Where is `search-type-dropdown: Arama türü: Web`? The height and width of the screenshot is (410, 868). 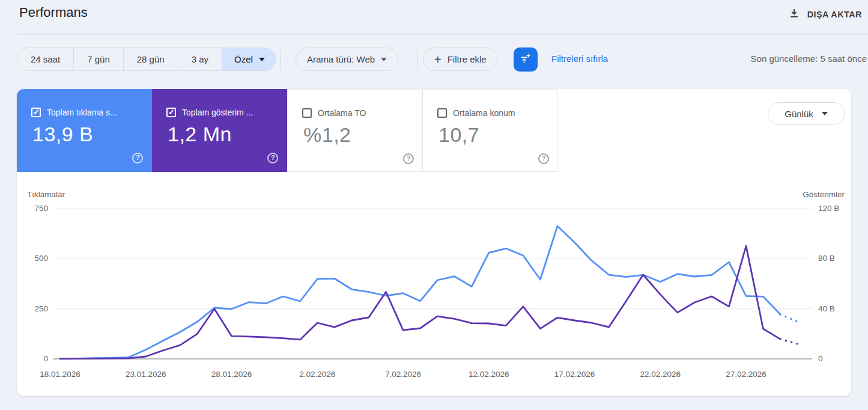
search-type-dropdown: Arama türü: Web is located at coordinates (347, 59).